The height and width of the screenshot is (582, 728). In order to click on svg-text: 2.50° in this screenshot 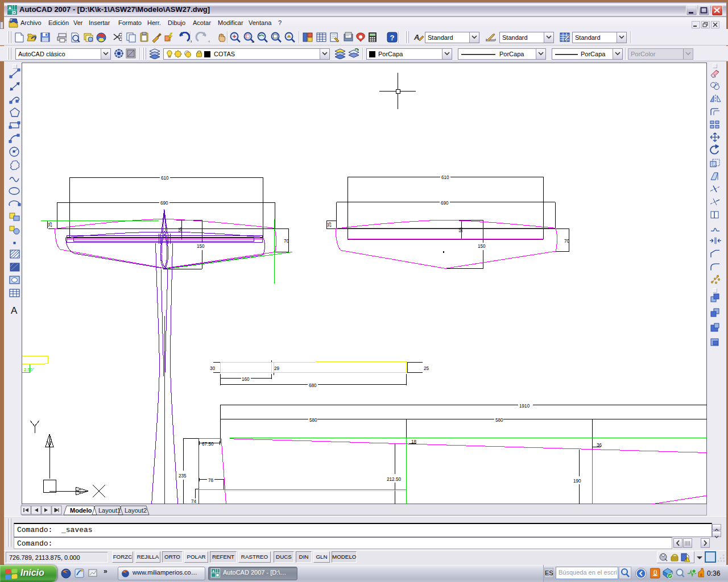, I will do `click(29, 369)`.